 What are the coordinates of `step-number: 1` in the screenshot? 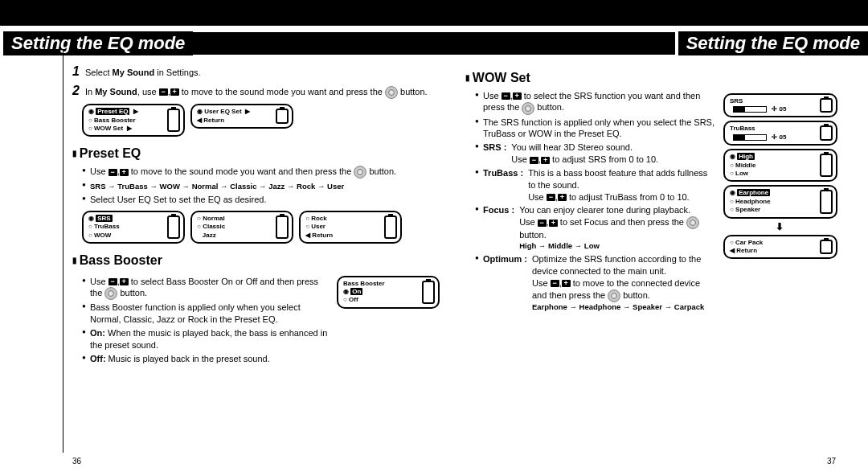 It's located at (76, 71).